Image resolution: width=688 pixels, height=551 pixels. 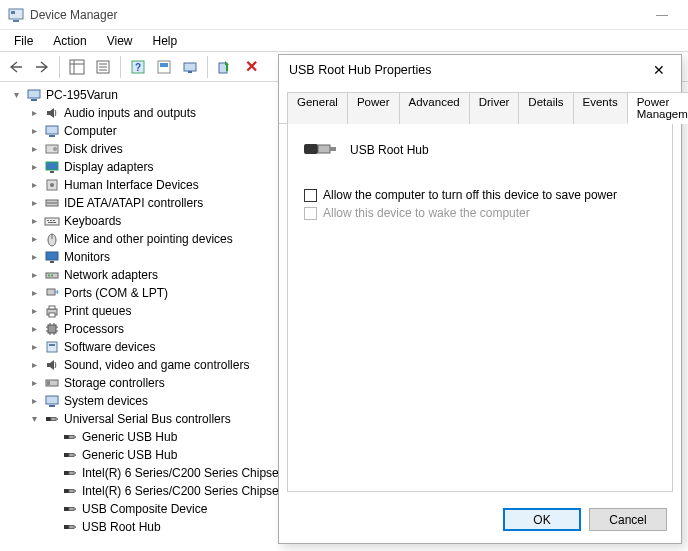 I want to click on tree-category-label: Sound, video and game controllers, so click(x=156, y=365).